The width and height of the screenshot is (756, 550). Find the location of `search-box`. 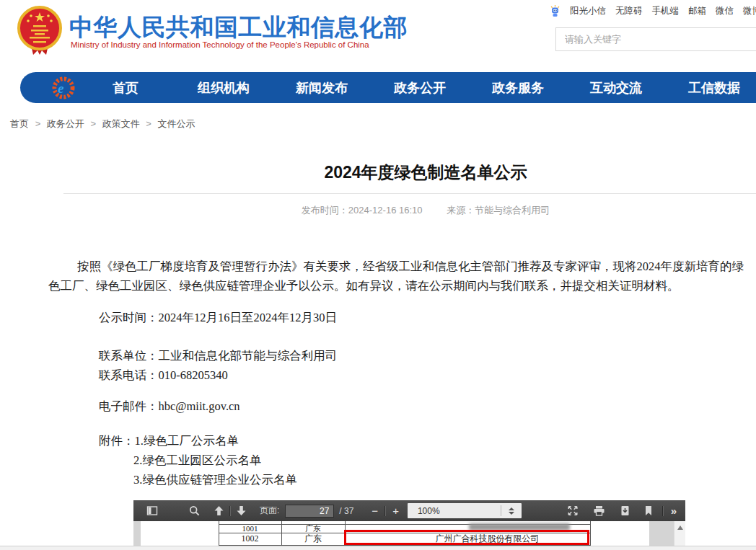

search-box is located at coordinates (656, 39).